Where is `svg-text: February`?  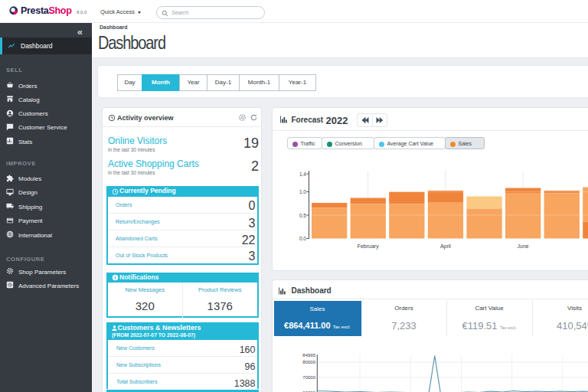 svg-text: February is located at coordinates (368, 247).